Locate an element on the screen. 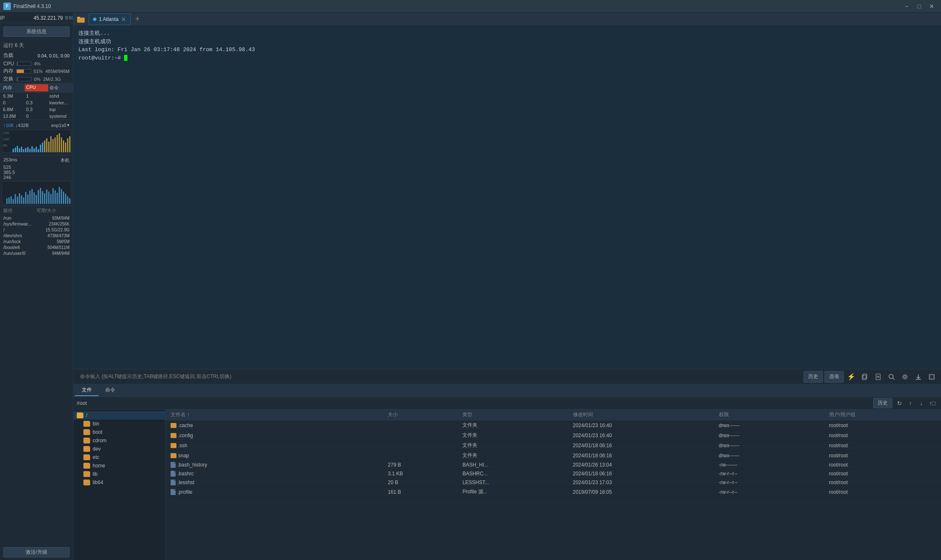  proc-col-mem: 内存 is located at coordinates (13, 88).